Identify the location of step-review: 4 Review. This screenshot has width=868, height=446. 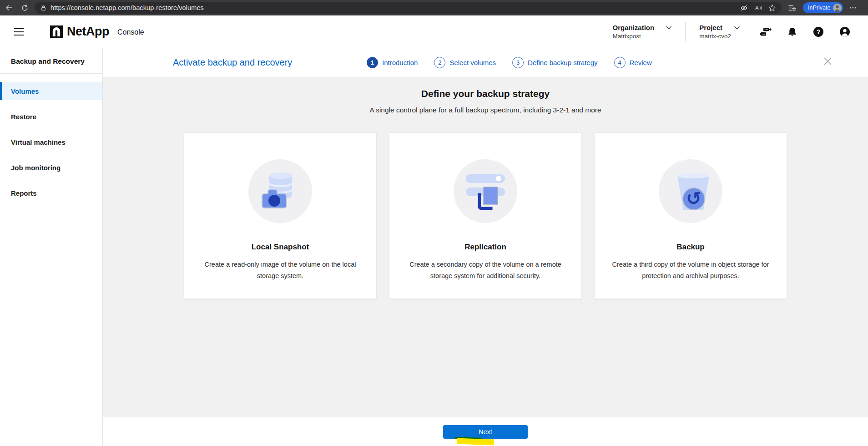
(633, 63).